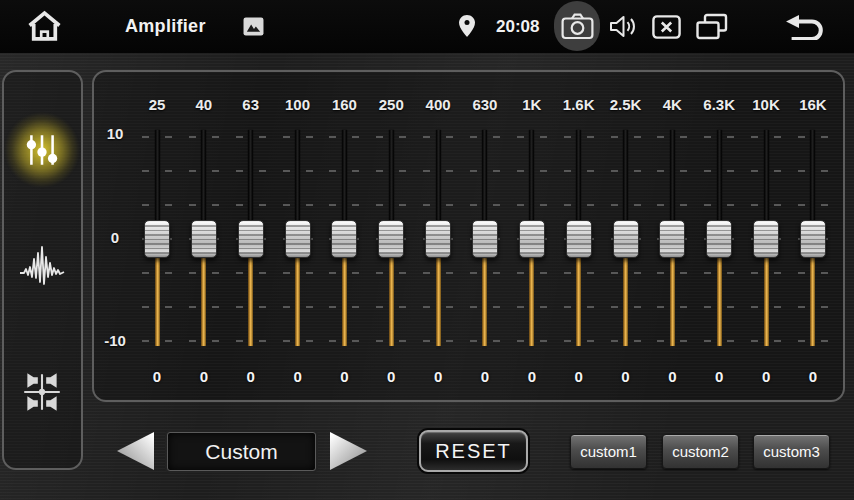 The image size is (854, 500). Describe the element at coordinates (712, 27) in the screenshot. I see `recent-apps-button` at that location.